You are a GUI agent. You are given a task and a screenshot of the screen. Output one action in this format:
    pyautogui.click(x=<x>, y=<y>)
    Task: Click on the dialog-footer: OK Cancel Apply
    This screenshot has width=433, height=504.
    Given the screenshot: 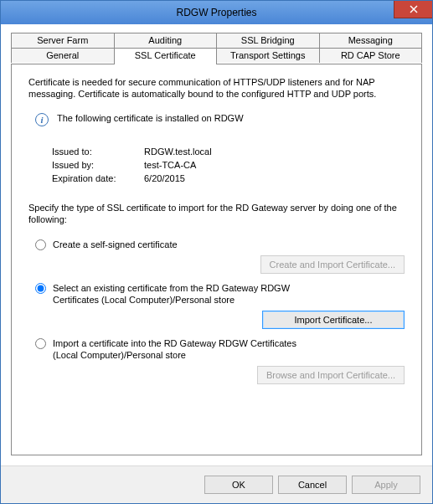 What is the action you would take?
    pyautogui.click(x=216, y=484)
    